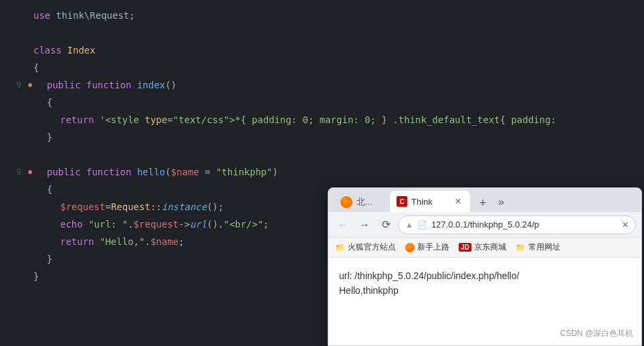  Describe the element at coordinates (625, 225) in the screenshot. I see `address-close-icon: ✕` at that location.